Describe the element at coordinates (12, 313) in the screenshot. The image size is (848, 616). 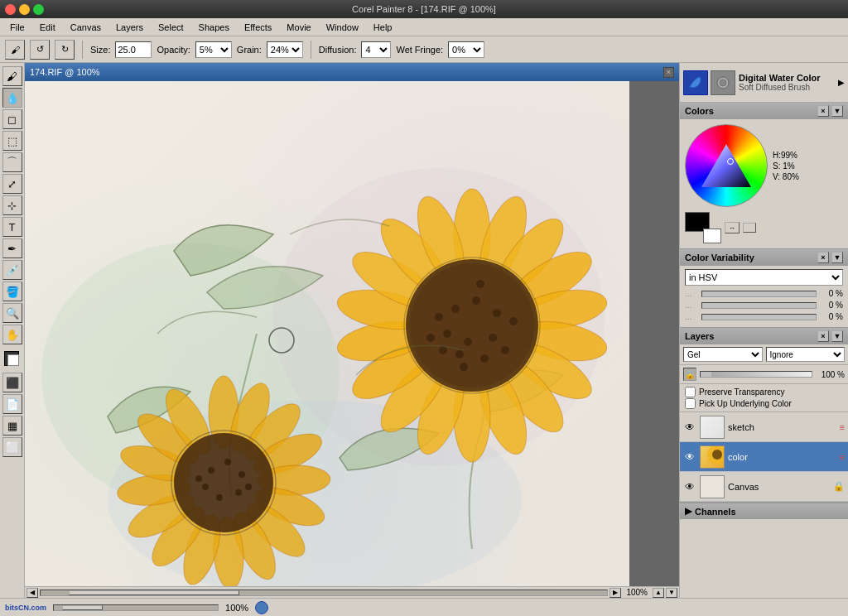
I see `zoom-tool: 🔍` at that location.